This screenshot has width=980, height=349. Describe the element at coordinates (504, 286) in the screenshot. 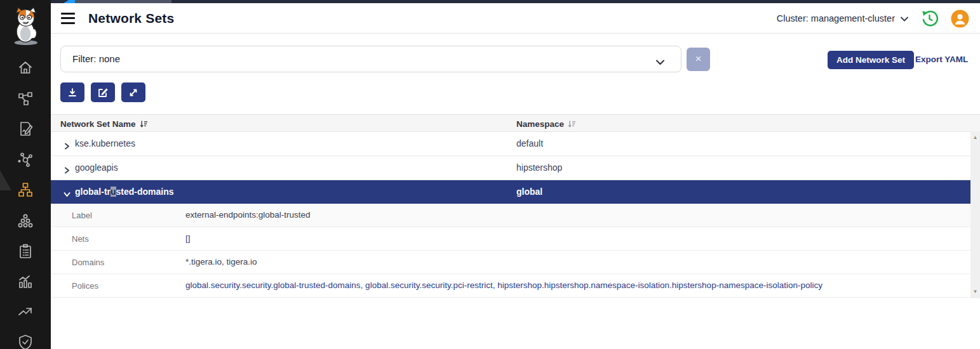

I see `detail-value: global.security.security.global-trusted-…` at that location.